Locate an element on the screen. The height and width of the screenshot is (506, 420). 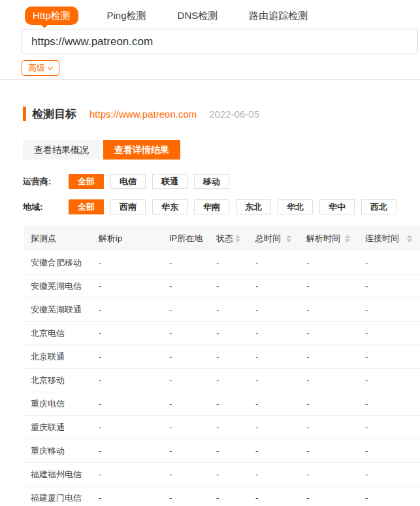
carrier-filter-button: 联通 is located at coordinates (170, 182).